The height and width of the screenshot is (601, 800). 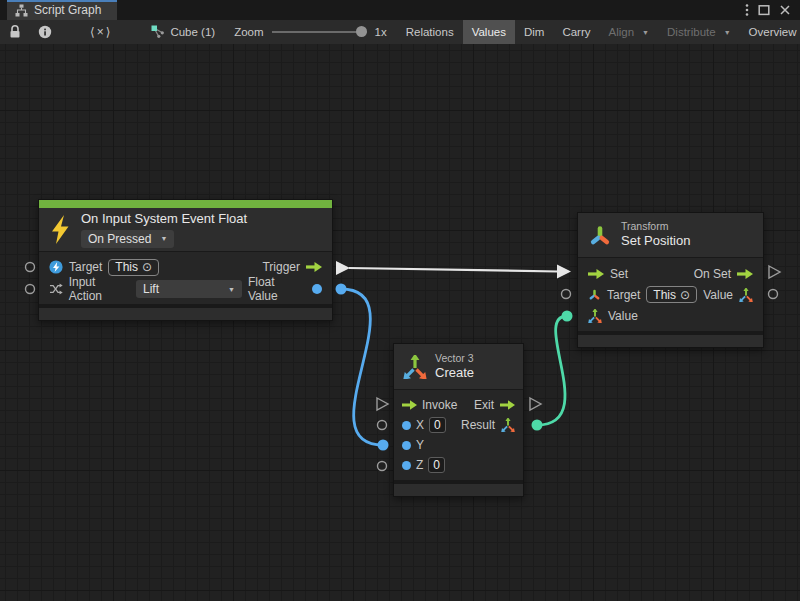 I want to click on event-mode-dropdown: On Pressed ▼, so click(x=128, y=239).